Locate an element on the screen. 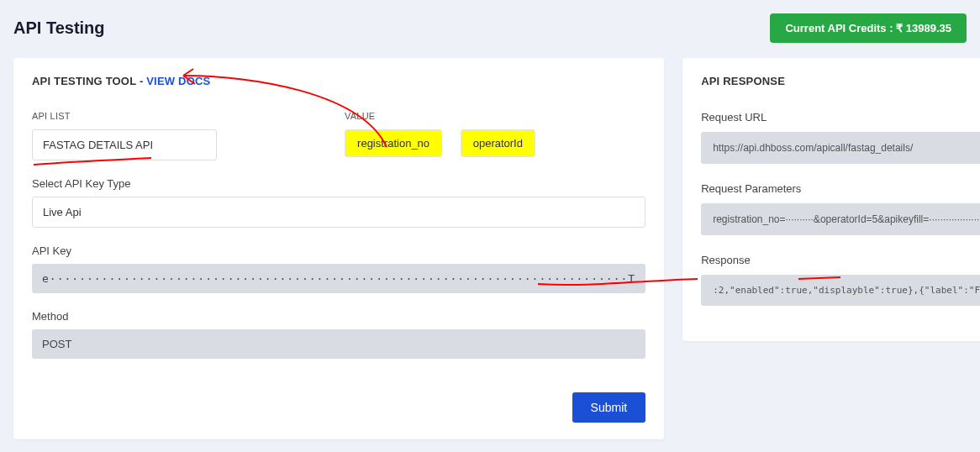 The height and width of the screenshot is (452, 980). value-chip-operatorid: operatorId is located at coordinates (498, 143).